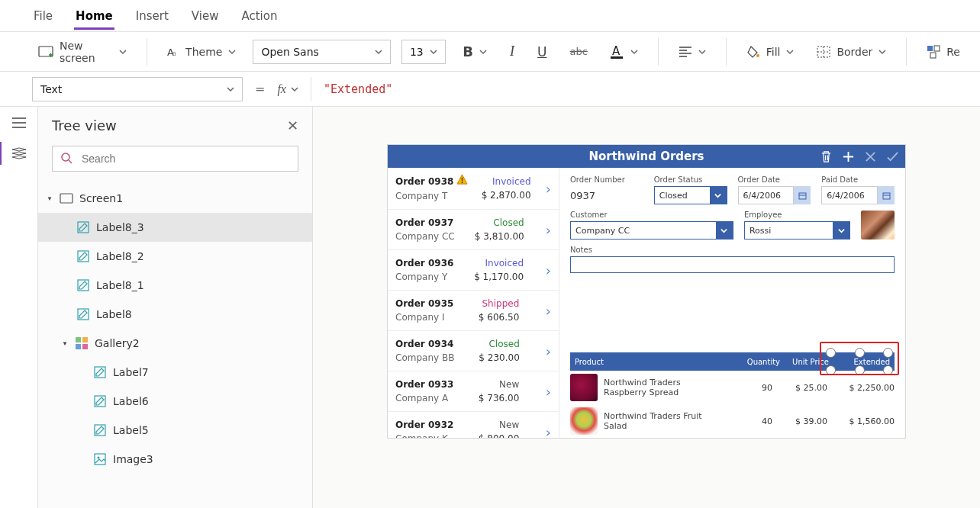 The width and height of the screenshot is (980, 508). Describe the element at coordinates (19, 153) in the screenshot. I see `tree-view-icon` at that location.